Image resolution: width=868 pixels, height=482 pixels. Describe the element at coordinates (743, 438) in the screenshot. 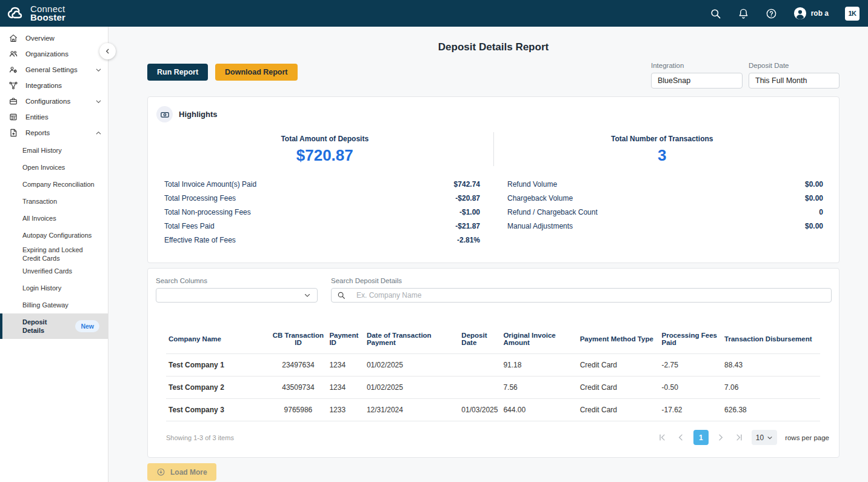

I see `pagination: 1 10 rows per page` at that location.